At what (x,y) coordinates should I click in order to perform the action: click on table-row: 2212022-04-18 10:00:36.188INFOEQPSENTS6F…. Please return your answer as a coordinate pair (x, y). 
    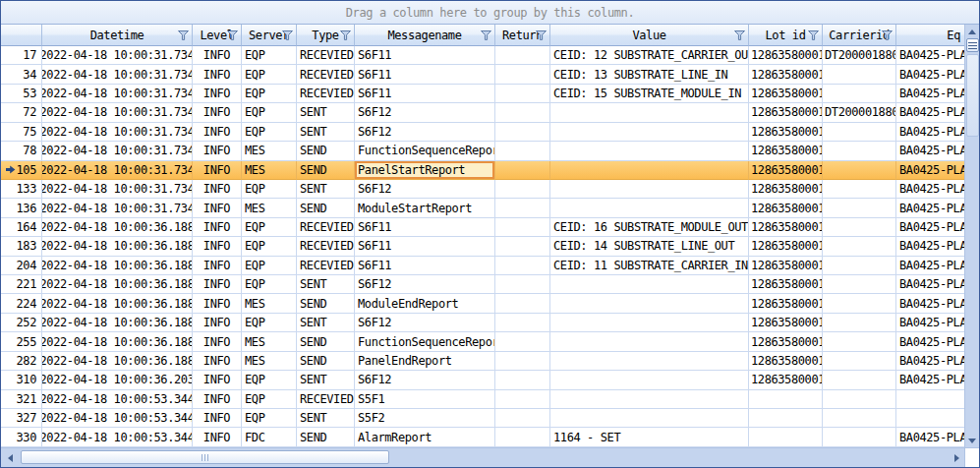
    Looking at the image, I should click on (483, 285).